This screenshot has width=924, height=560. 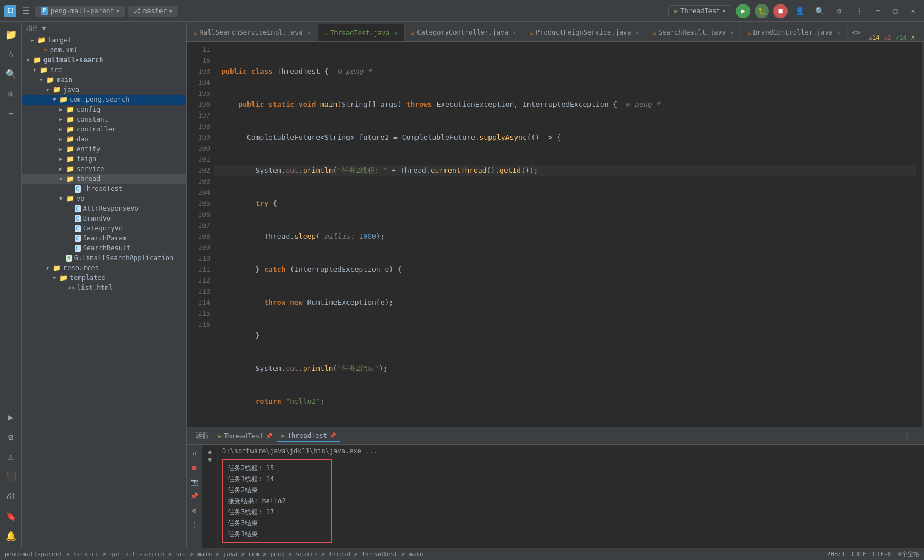 I want to click on tree-item-resources: ▼ 📁 resources, so click(x=105, y=268).